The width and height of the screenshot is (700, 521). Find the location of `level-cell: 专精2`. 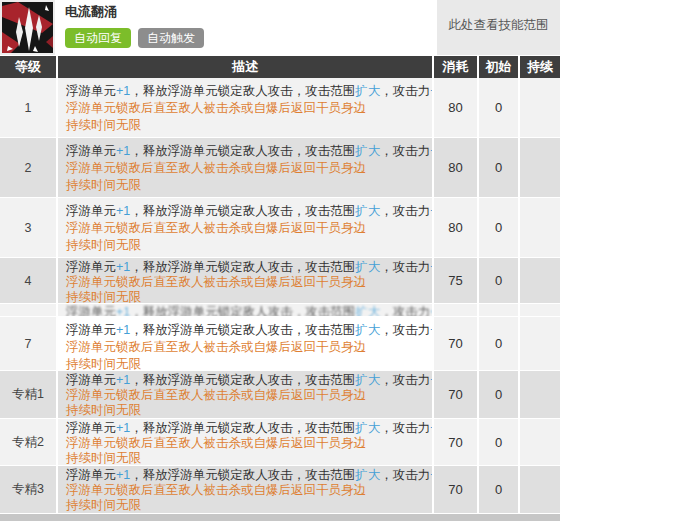

level-cell: 专精2 is located at coordinates (28, 442).